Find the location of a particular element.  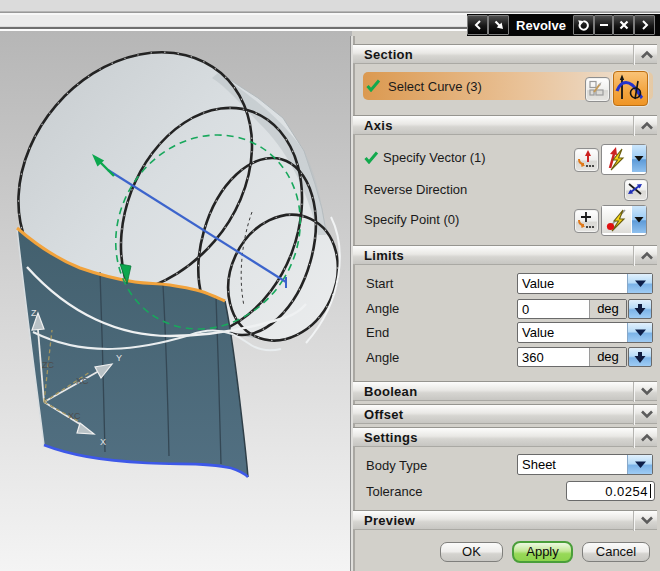

svg-text: Z is located at coordinates (34, 313).